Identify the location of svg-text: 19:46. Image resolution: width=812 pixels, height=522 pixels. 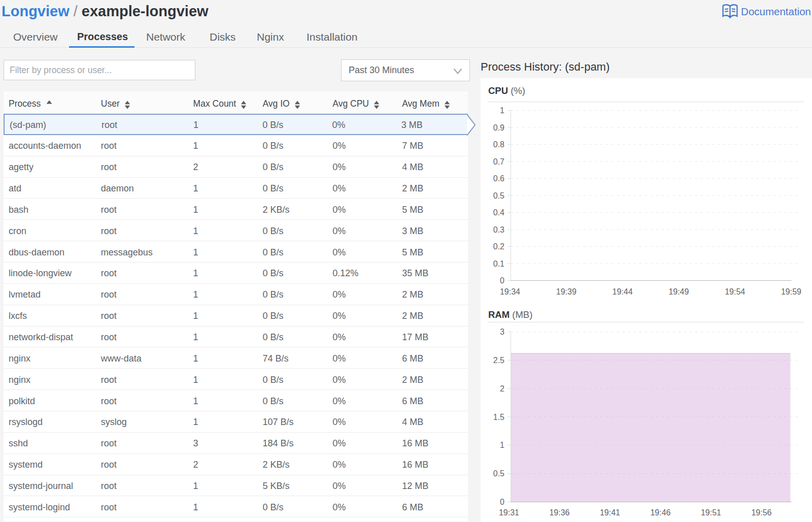
(660, 513).